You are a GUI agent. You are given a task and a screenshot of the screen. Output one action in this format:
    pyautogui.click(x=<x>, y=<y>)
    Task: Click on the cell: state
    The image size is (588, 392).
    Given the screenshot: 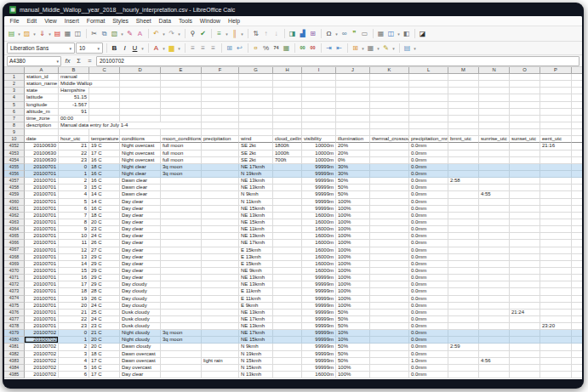 What is the action you would take?
    pyautogui.click(x=42, y=91)
    